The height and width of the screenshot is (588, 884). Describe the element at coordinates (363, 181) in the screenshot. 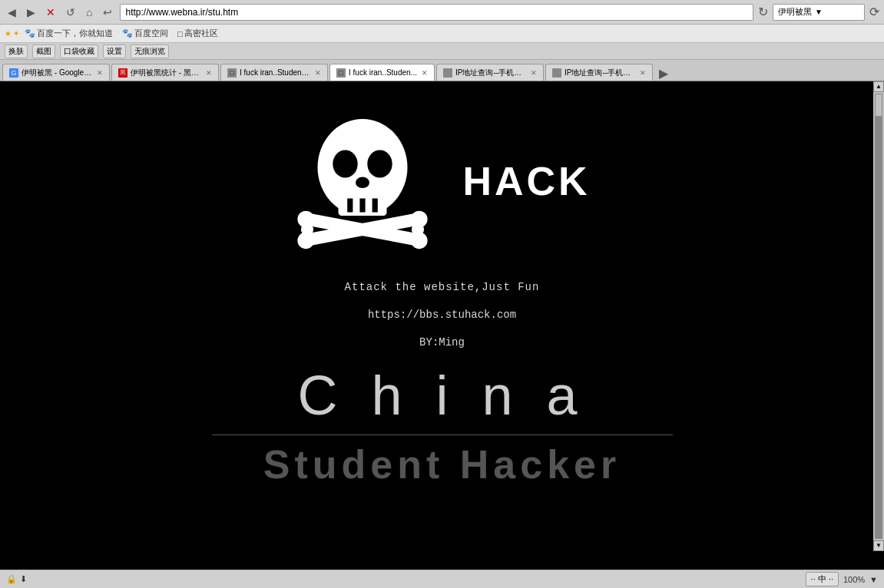

I see `skull-crossbones-icon` at that location.